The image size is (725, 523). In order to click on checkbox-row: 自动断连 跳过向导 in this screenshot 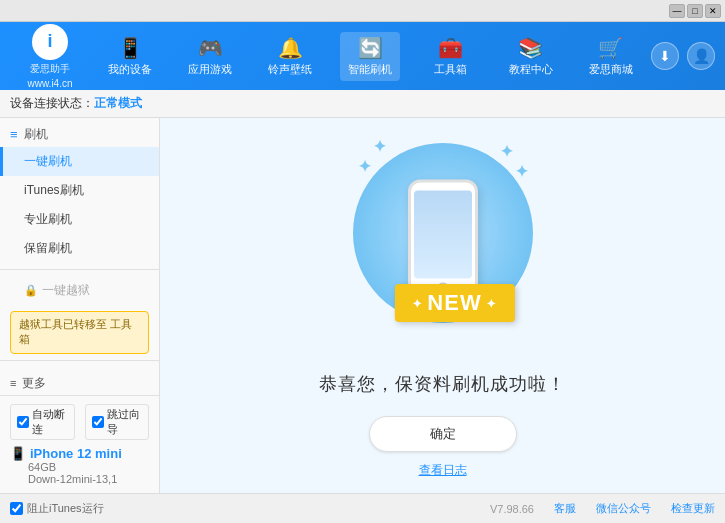, I will do `click(80, 422)`.